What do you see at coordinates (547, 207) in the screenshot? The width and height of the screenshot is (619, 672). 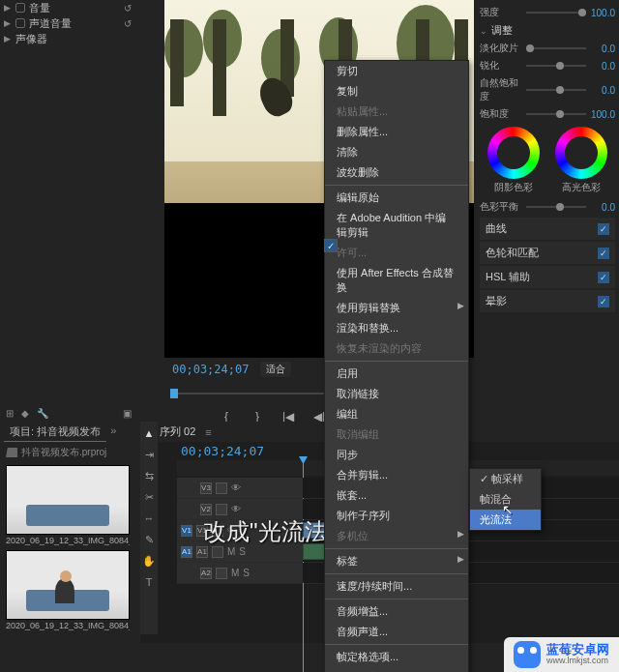 I see `tint-balance-slider: 色彩平衡 0.0` at bounding box center [547, 207].